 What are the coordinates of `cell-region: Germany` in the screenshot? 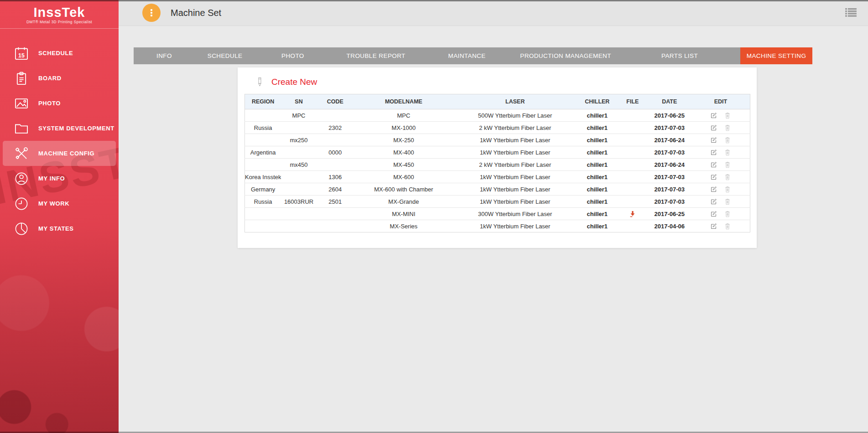 It's located at (263, 190).